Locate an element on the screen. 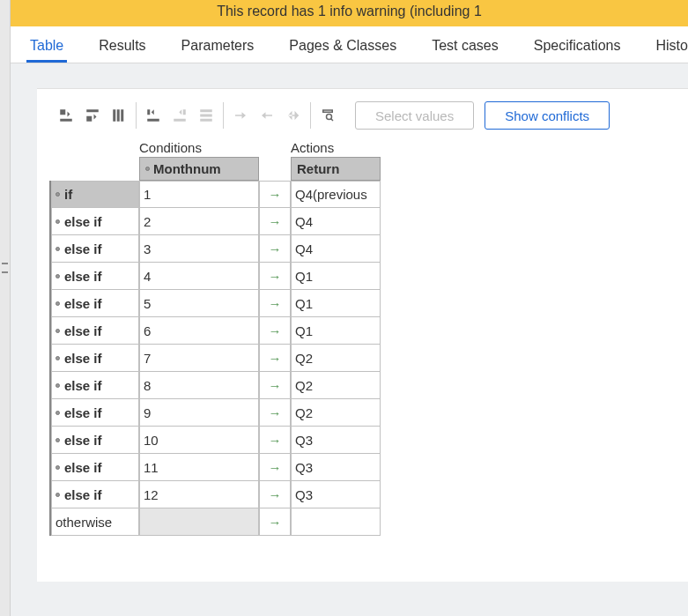  return-cell is located at coordinates (336, 522).